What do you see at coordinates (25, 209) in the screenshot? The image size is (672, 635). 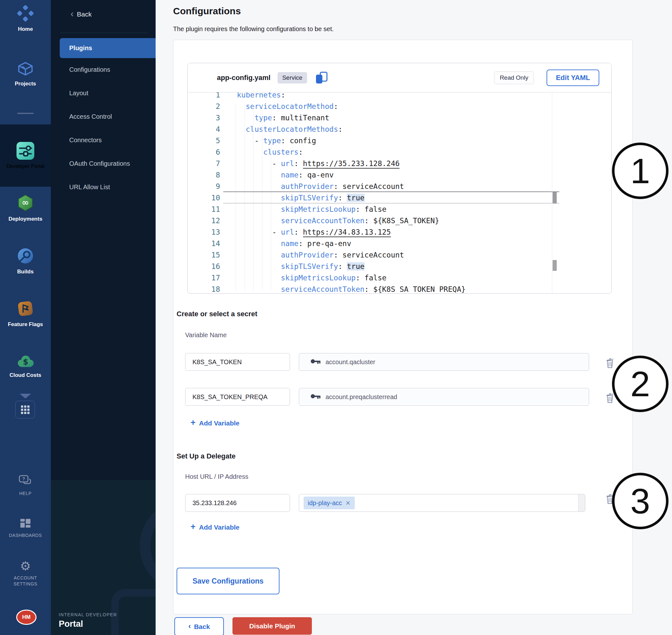 I see `rail-item-deployments: ∞ Deployments` at bounding box center [25, 209].